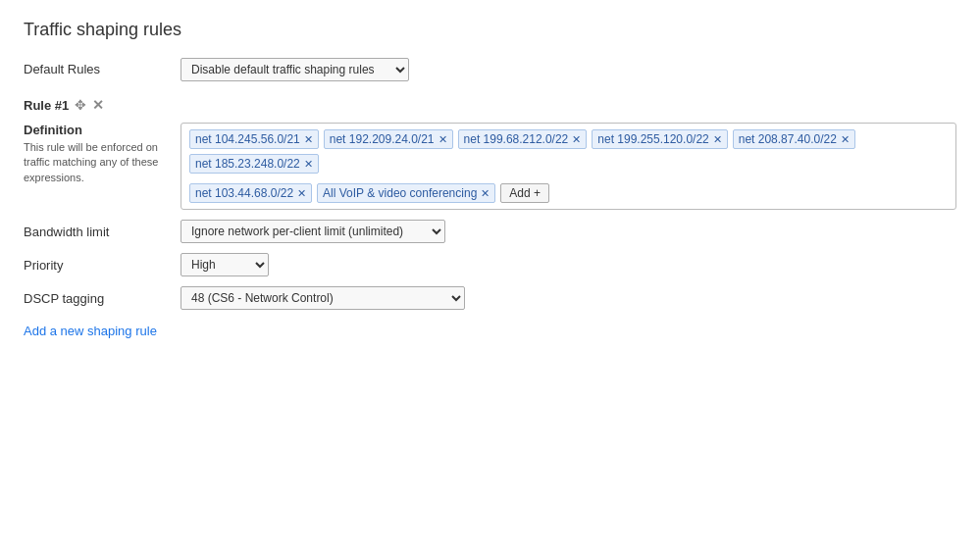  Describe the element at coordinates (443, 139) in the screenshot. I see `tag-2-remove: ✕` at that location.